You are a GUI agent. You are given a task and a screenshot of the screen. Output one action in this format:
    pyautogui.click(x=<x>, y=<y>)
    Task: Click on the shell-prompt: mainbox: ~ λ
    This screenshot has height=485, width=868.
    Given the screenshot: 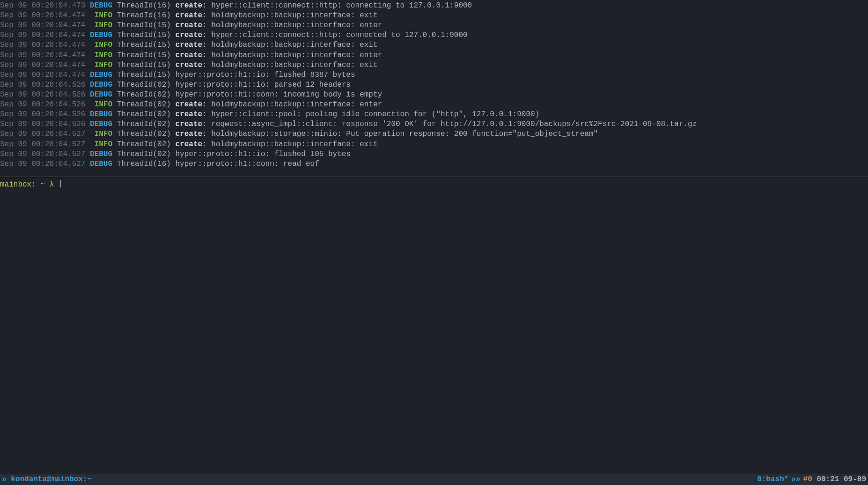 What is the action you would take?
    pyautogui.click(x=434, y=185)
    